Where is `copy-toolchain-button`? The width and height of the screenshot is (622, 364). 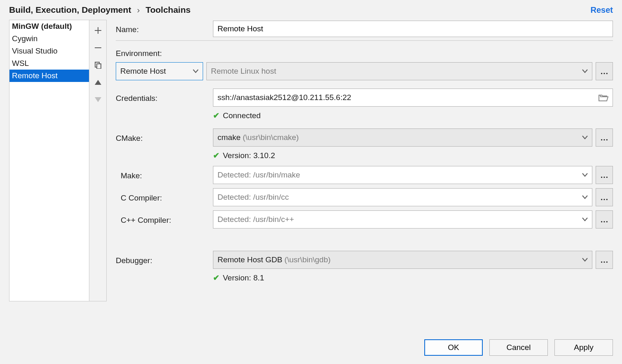
copy-toolchain-button is located at coordinates (98, 65).